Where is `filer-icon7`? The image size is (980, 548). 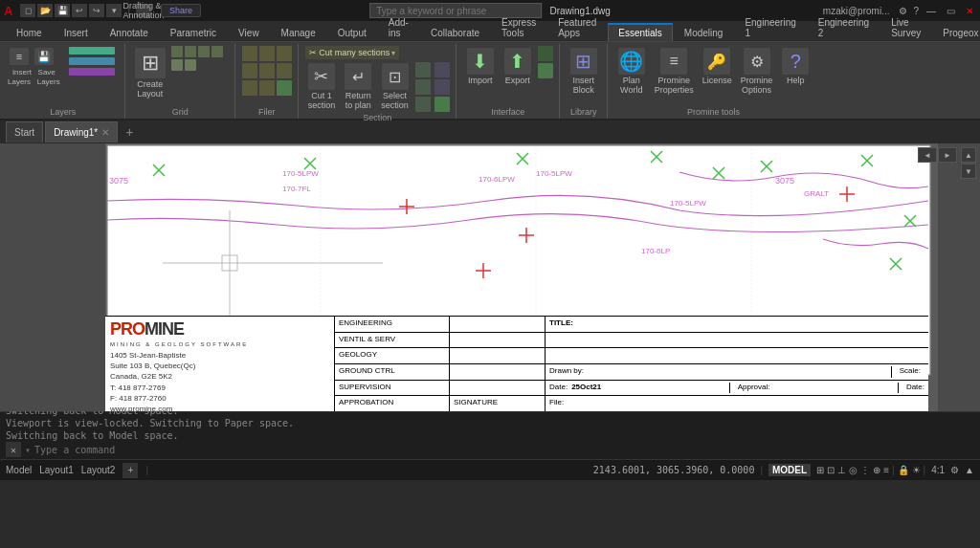 filer-icon7 is located at coordinates (250, 88).